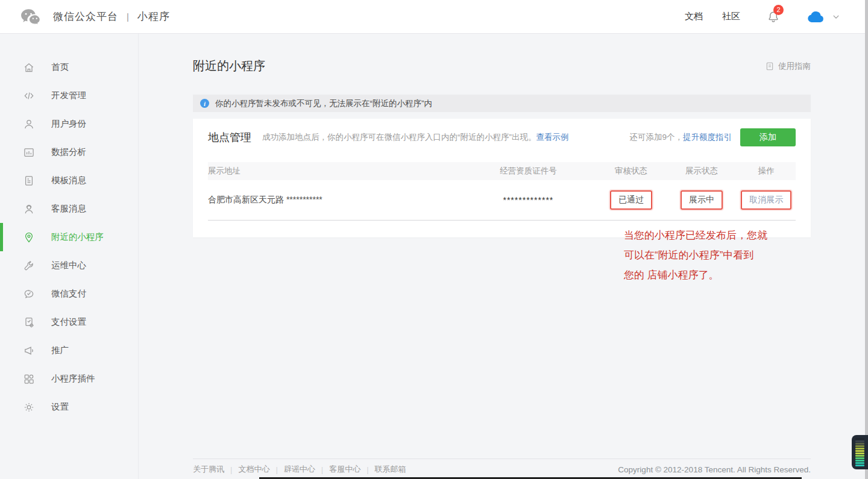 The width and height of the screenshot is (868, 479). I want to click on sidebar-item-nearby-miniprogram: 附近的小程序, so click(69, 237).